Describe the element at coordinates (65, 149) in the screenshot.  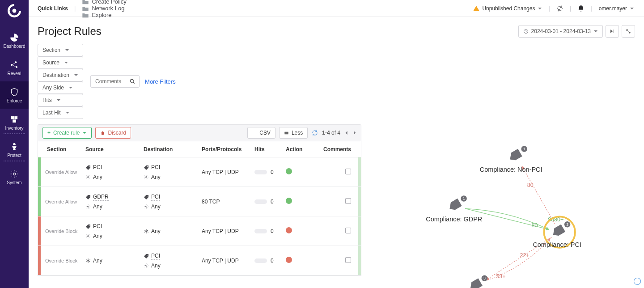
I see `col-section: Section` at that location.